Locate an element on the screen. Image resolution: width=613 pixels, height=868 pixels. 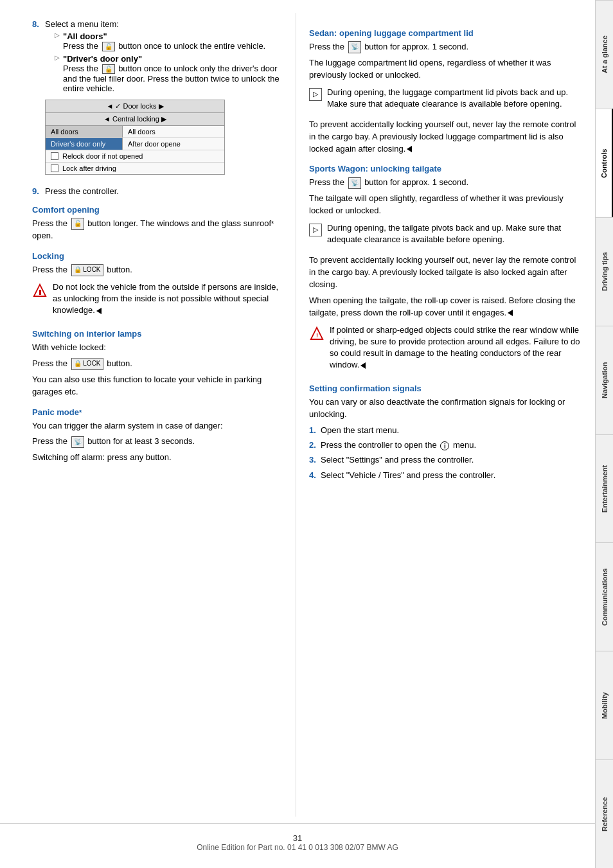
menu-all-doors: All doors is located at coordinates (84, 132).